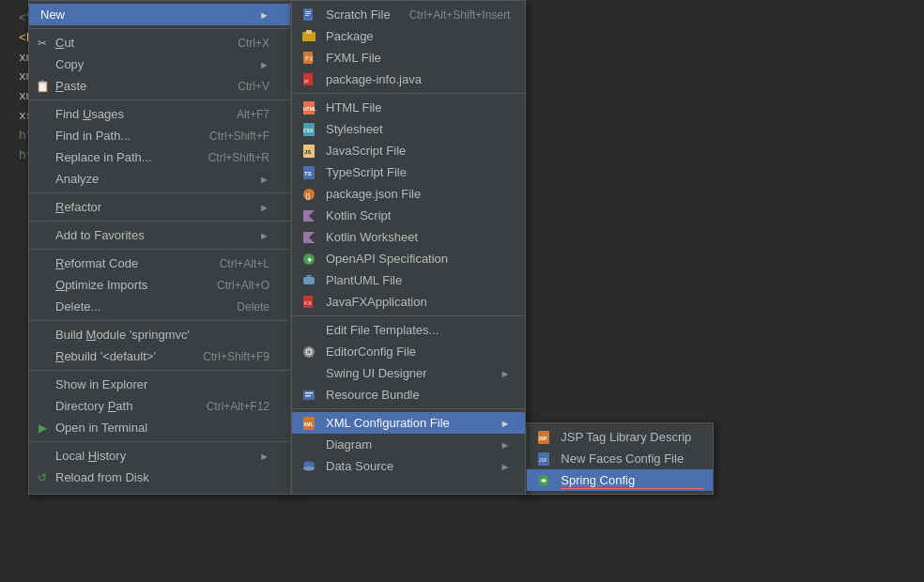 This screenshot has height=582, width=924. I want to click on menu-item-local-history: Local History ►, so click(160, 456).